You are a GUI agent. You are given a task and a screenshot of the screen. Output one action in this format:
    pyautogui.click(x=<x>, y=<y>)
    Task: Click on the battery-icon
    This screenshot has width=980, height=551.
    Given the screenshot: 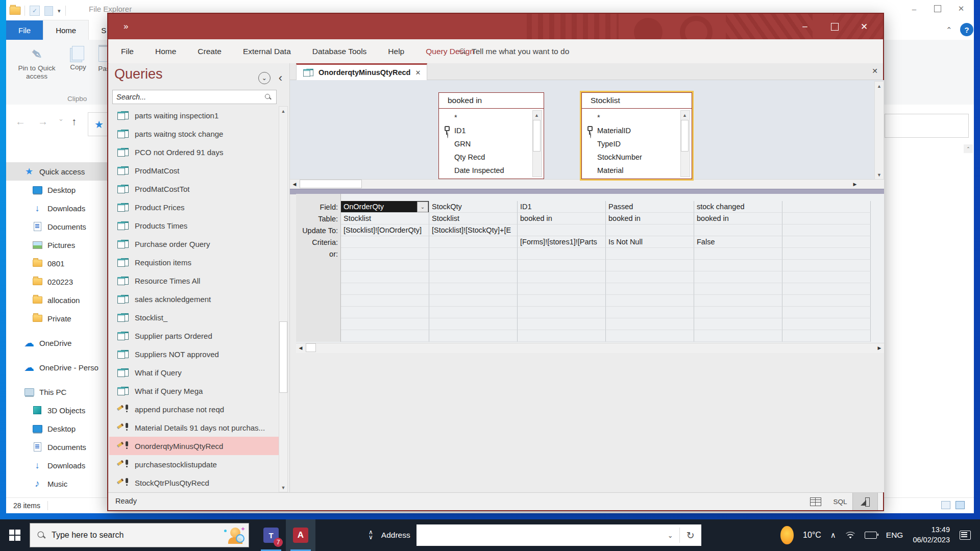 What is the action you would take?
    pyautogui.click(x=871, y=535)
    